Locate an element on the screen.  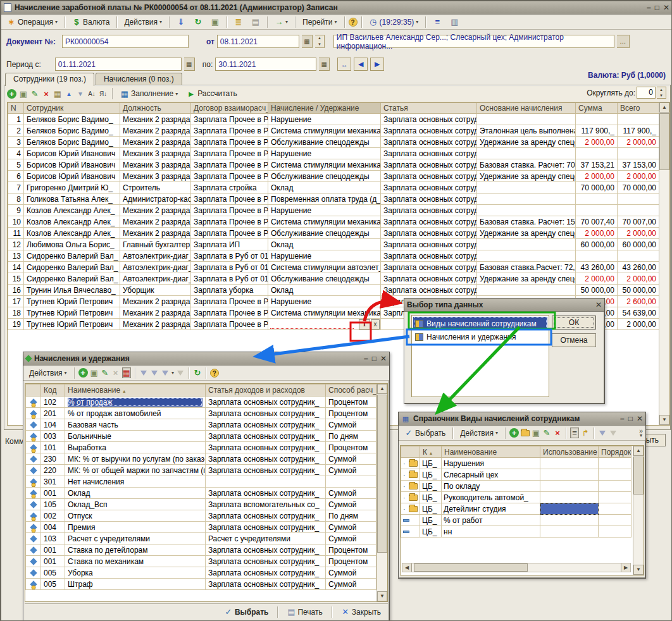
list-item: 005 Штраф Зарплата основных сотрудник_ С… is located at coordinates (201, 584).